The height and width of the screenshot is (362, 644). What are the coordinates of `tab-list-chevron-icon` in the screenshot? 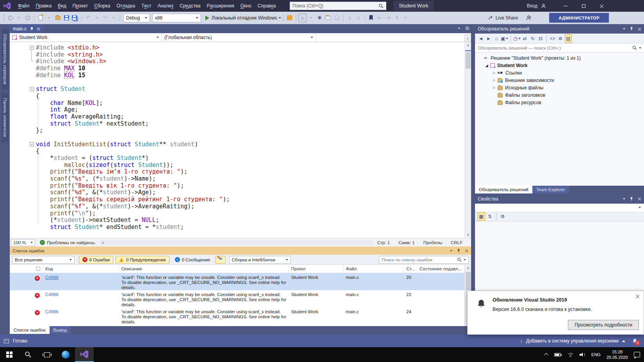 It's located at (459, 28).